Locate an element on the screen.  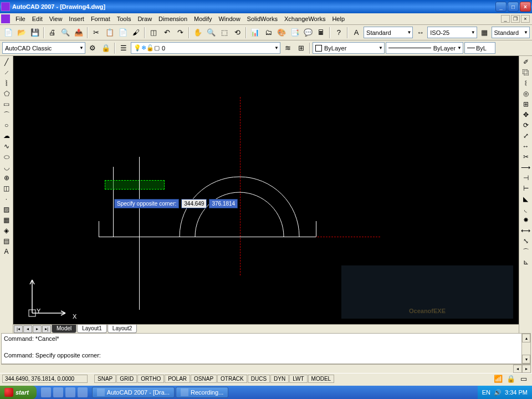
save-icon: 💾 is located at coordinates (35, 33).